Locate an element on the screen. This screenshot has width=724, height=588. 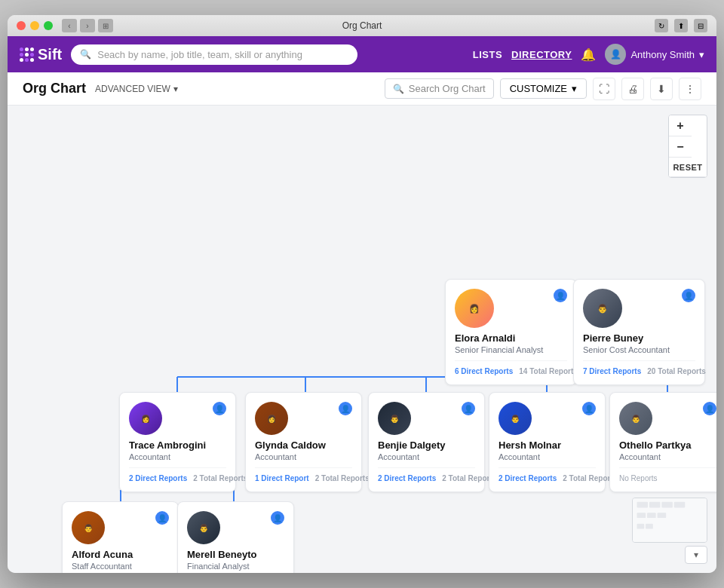
card-reports: 2 Direct Reports 2 Total Reports is located at coordinates (548, 475).